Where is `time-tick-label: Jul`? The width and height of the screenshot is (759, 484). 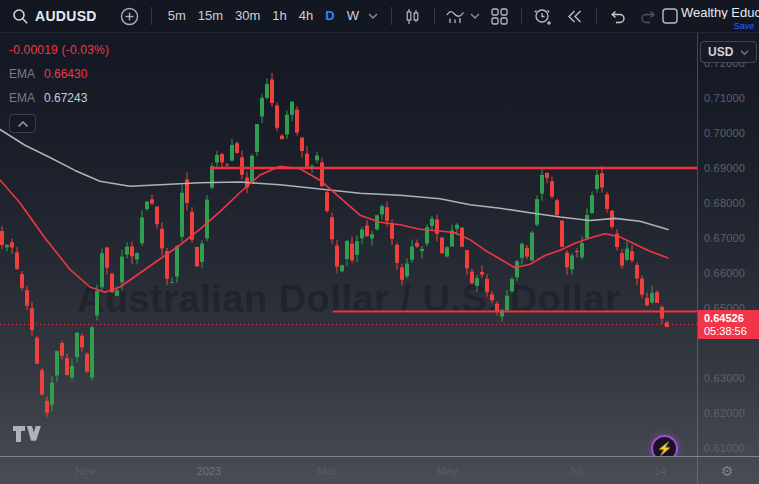 time-tick-label: Jul is located at coordinates (576, 470).